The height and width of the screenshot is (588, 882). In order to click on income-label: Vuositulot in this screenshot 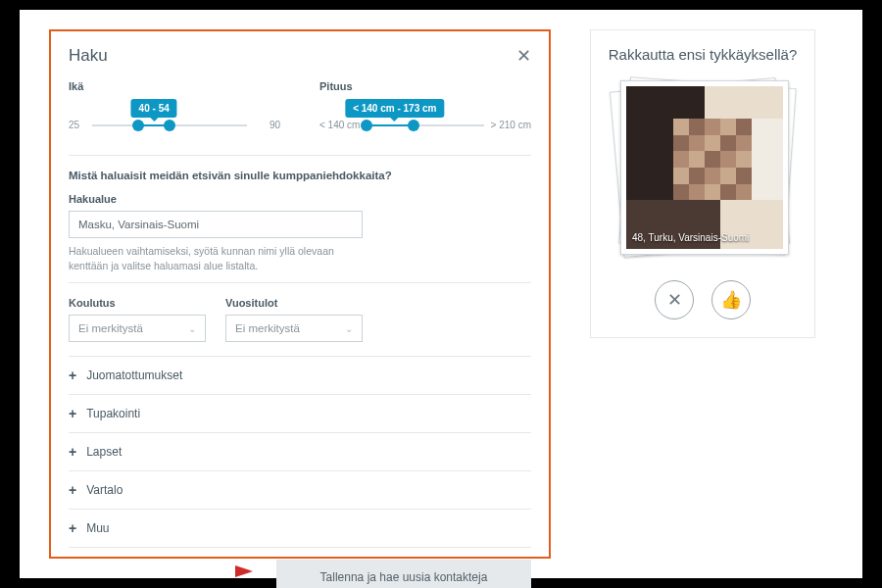, I will do `click(294, 303)`.